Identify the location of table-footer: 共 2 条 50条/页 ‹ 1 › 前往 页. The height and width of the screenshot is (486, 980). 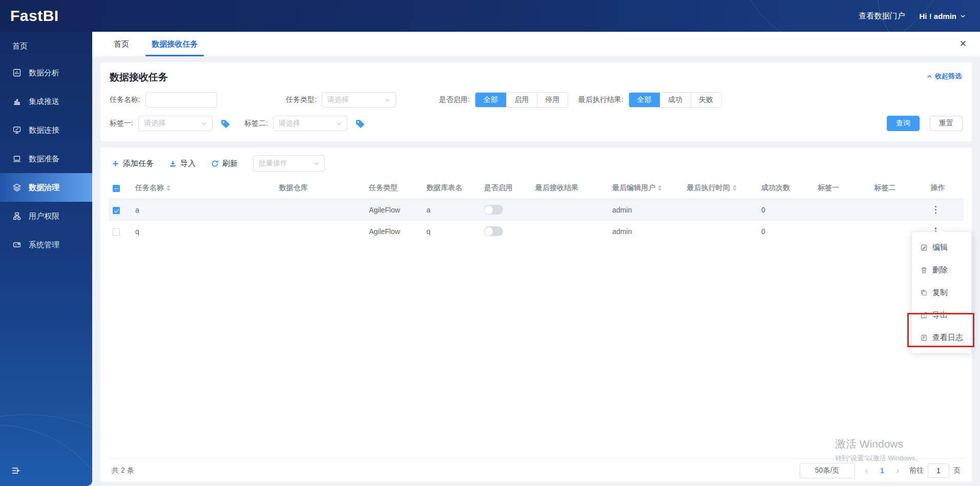
(536, 470).